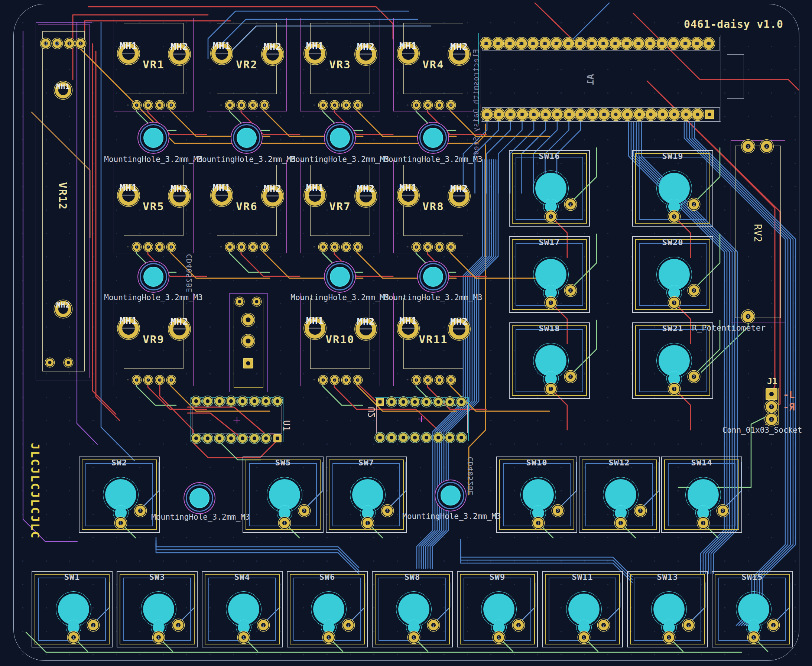  What do you see at coordinates (772, 420) in the screenshot?
I see `j1-pad: 3` at bounding box center [772, 420].